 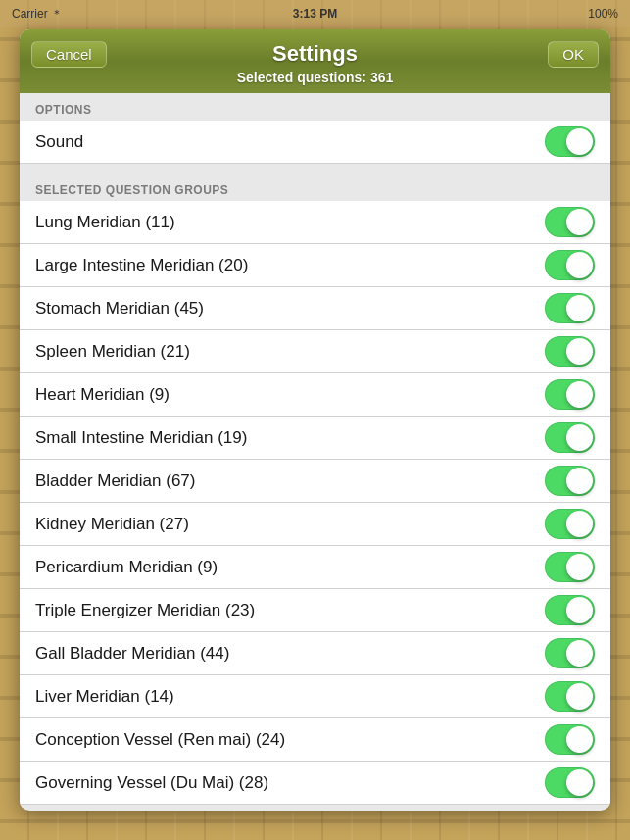 I want to click on carrier-text: Carrier ＊, so click(x=37, y=14).